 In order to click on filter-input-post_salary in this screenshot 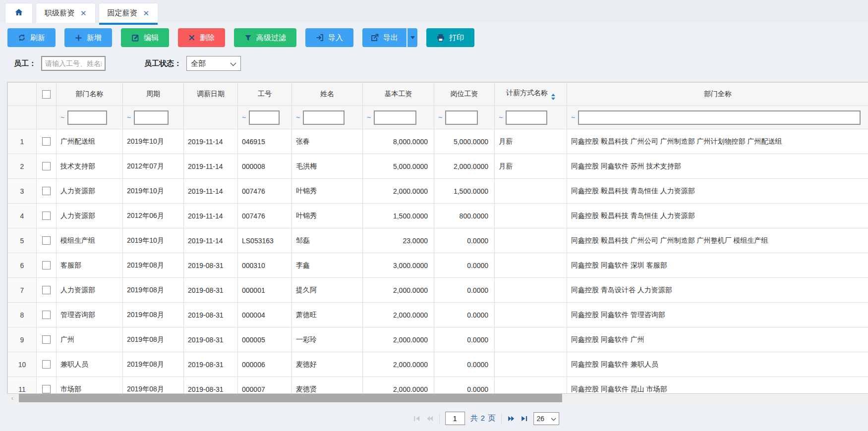, I will do `click(462, 118)`.